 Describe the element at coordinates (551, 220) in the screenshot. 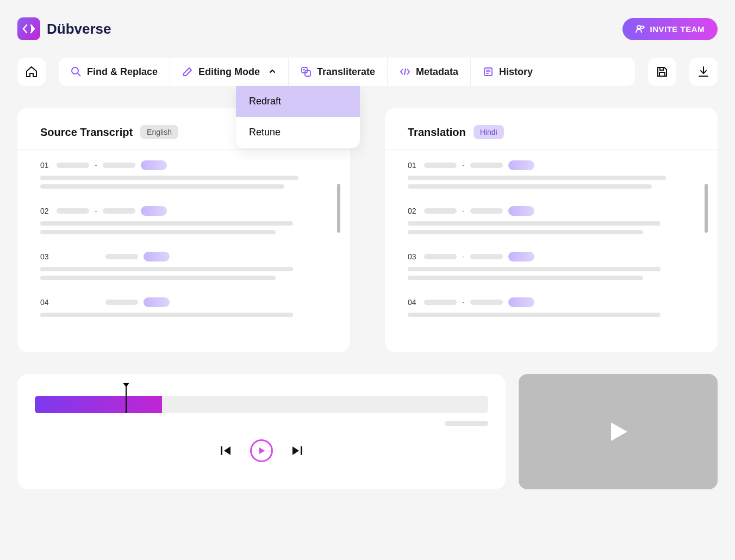

I see `translation-row: 02-` at that location.